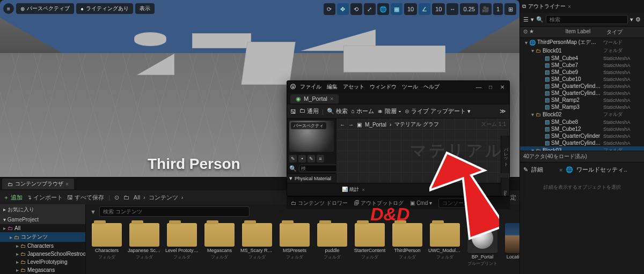 This screenshot has width=644, height=274. Describe the element at coordinates (107, 245) in the screenshot. I see `asset-item: Charactersフォルダ` at that location.